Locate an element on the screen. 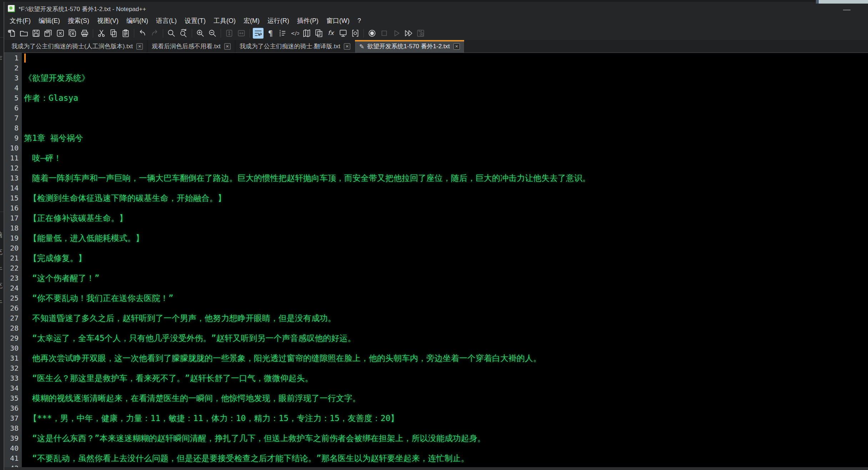 The image size is (868, 470). line-number: 16 is located at coordinates (13, 208).